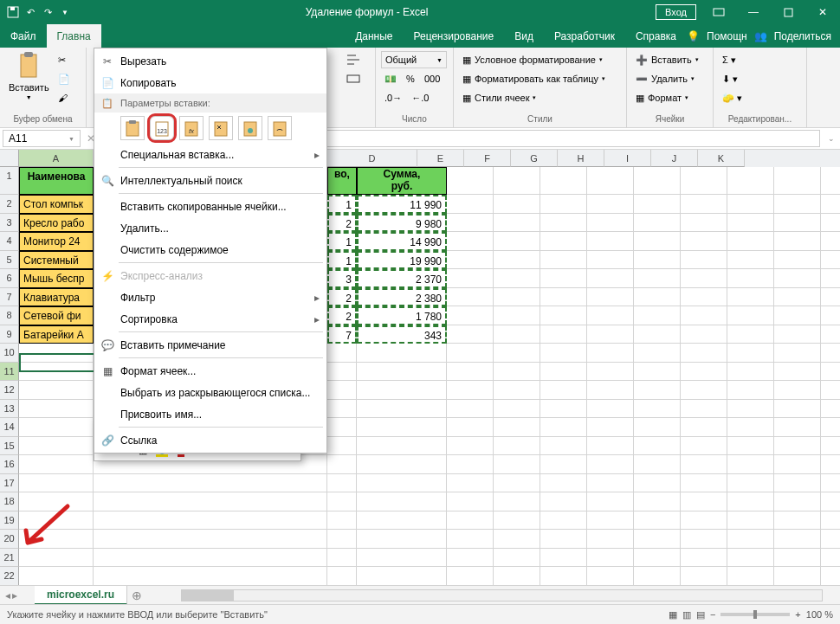 The image size is (840, 624). I want to click on increase-decimal-icon: .0→, so click(393, 98).